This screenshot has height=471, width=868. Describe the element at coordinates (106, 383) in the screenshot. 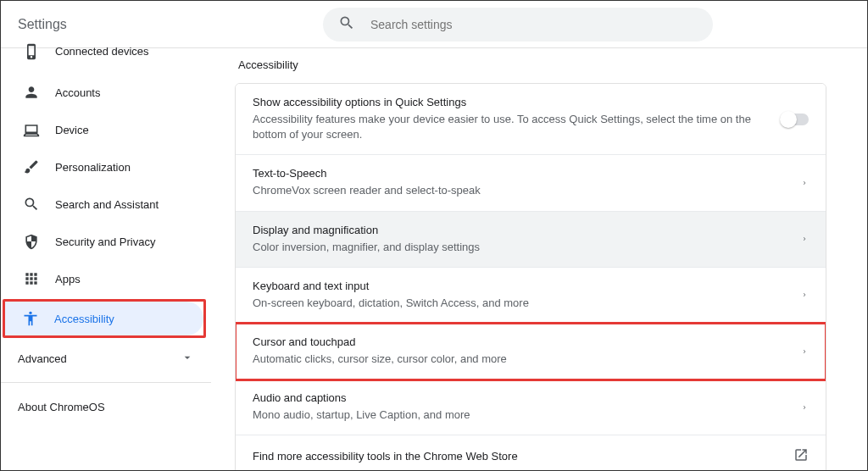

I see `divider` at that location.